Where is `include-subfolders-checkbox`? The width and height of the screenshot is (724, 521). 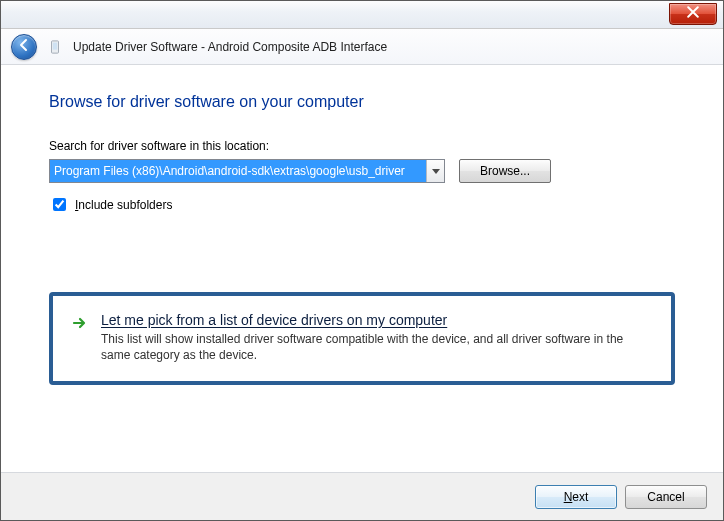
include-subfolders-checkbox is located at coordinates (60, 204).